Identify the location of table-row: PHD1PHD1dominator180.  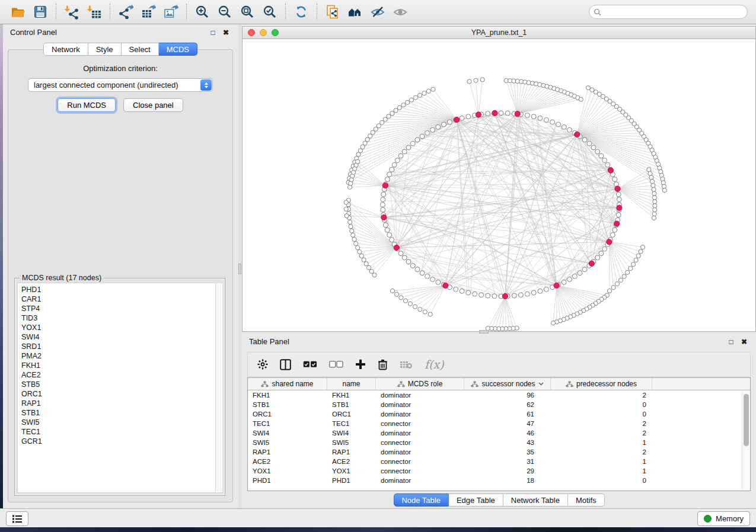
(499, 480).